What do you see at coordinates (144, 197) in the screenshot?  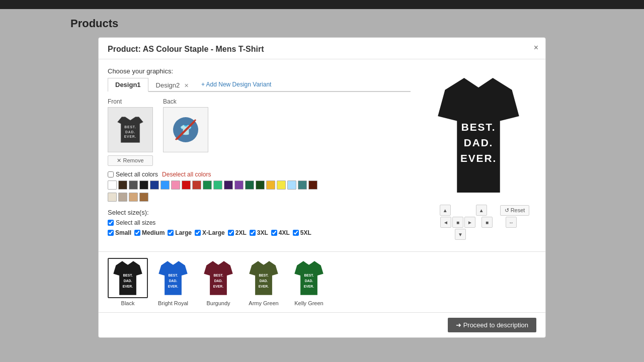 I see `color-swatch-caramel` at bounding box center [144, 197].